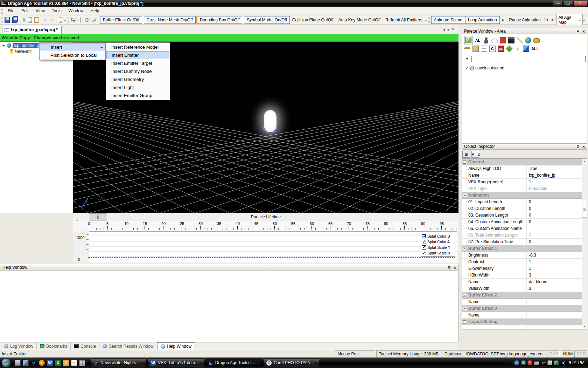 This screenshot has height=368, width=588. Describe the element at coordinates (292, 363) in the screenshot. I see `taskbar-button-corel: C Corel PHOTO-PAIN...` at that location.